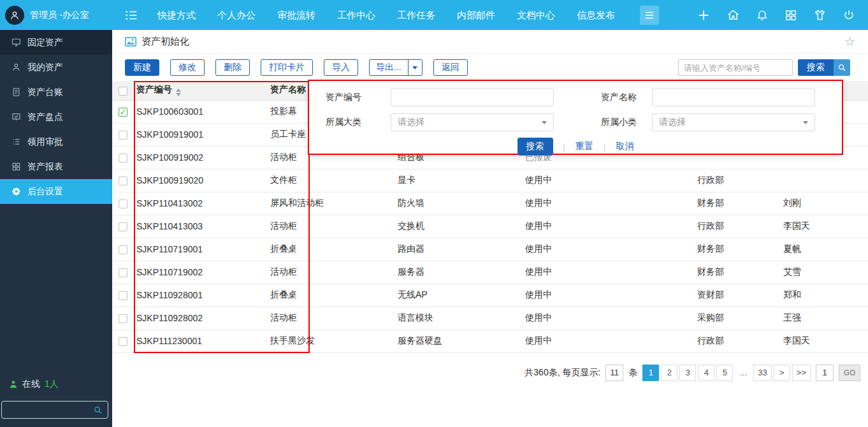 The image size is (868, 427). What do you see at coordinates (762, 15) in the screenshot?
I see `bell-icon` at bounding box center [762, 15].